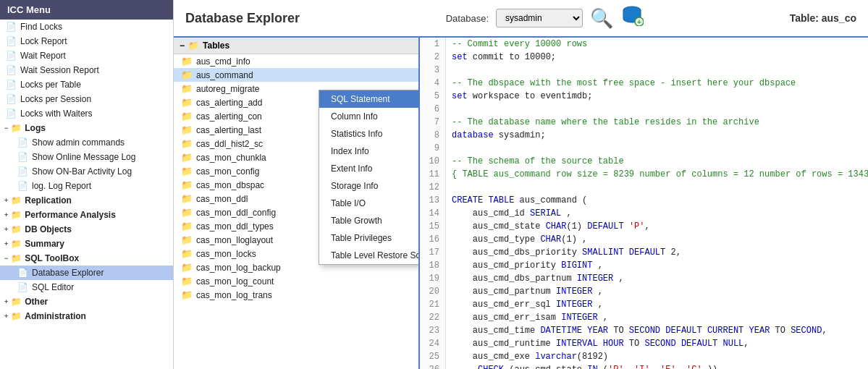 The width and height of the screenshot is (868, 369). I want to click on sidebar-item-sql-toolbox: − 📁 SQL ToolBox, so click(87, 258).